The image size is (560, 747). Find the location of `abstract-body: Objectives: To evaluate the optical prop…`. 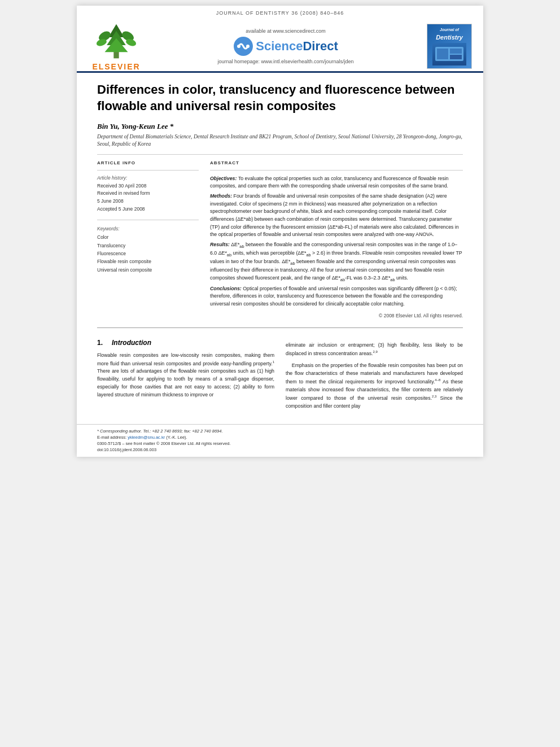

abstract-body: Objectives: To evaluate the optical prop… is located at coordinates (336, 242).